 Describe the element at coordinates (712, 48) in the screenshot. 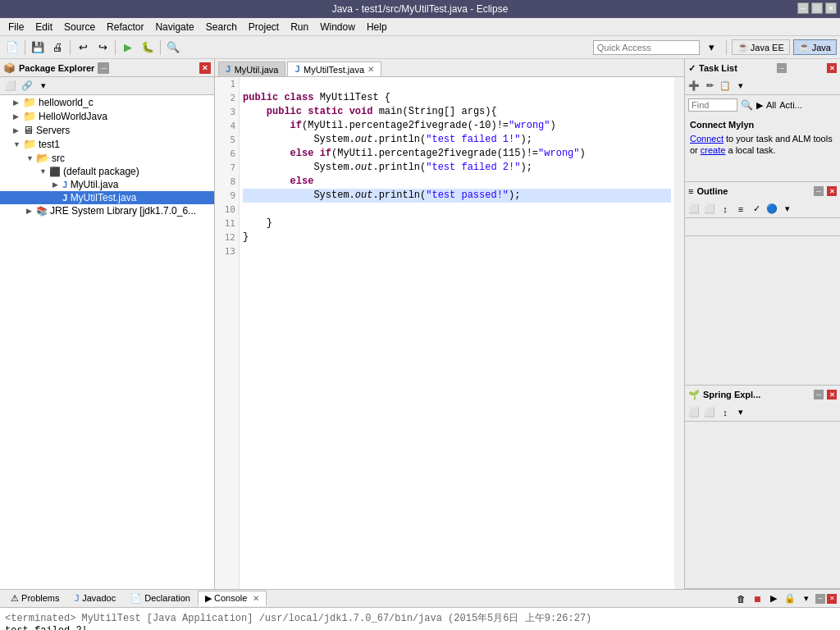

I see `quick-access-dropdown: ▾` at that location.